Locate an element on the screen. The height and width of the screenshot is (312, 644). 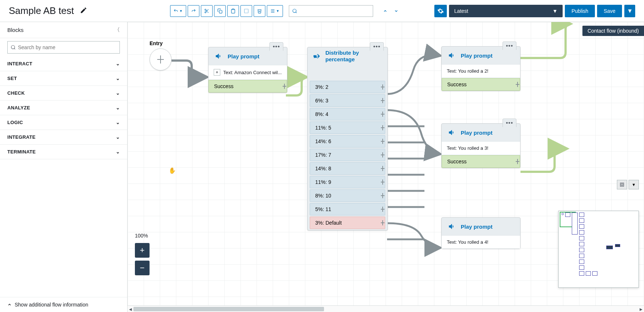
node-play-prompt-4: Play prompt Text: You rolled a 4! is located at coordinates (481, 233).